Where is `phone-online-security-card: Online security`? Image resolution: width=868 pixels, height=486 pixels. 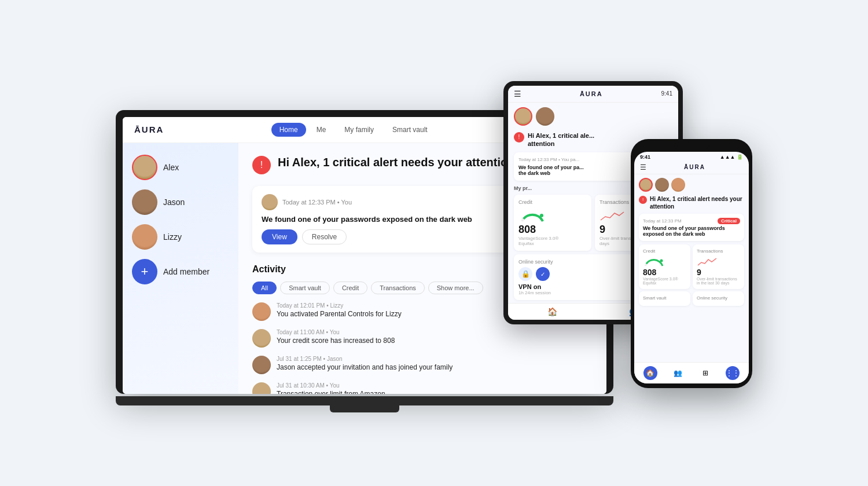 phone-online-security-card: Online security is located at coordinates (719, 299).